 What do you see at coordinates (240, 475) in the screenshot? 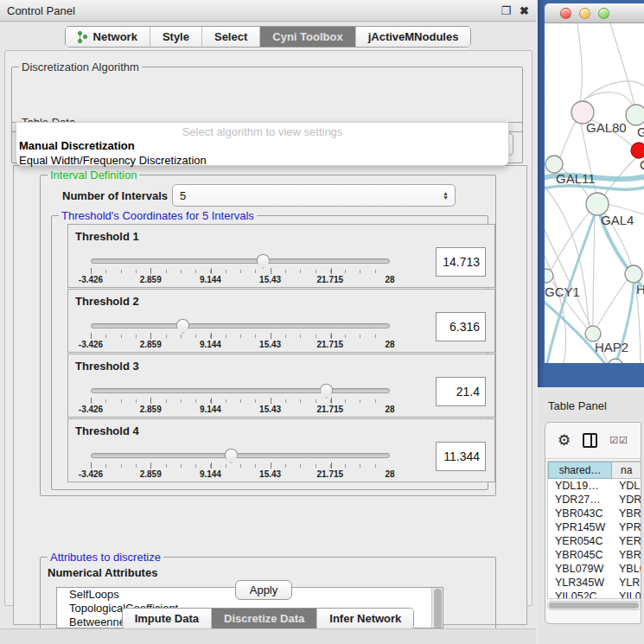
I see `slider-tick-labels: -3.4262.8599.14421.71515.4328` at bounding box center [240, 475].